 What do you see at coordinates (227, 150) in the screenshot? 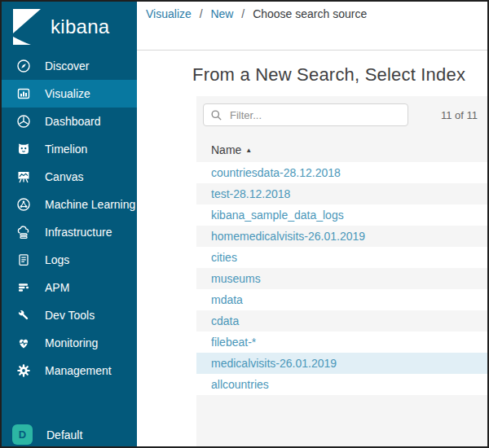
I see `column-header-label: Name` at bounding box center [227, 150].